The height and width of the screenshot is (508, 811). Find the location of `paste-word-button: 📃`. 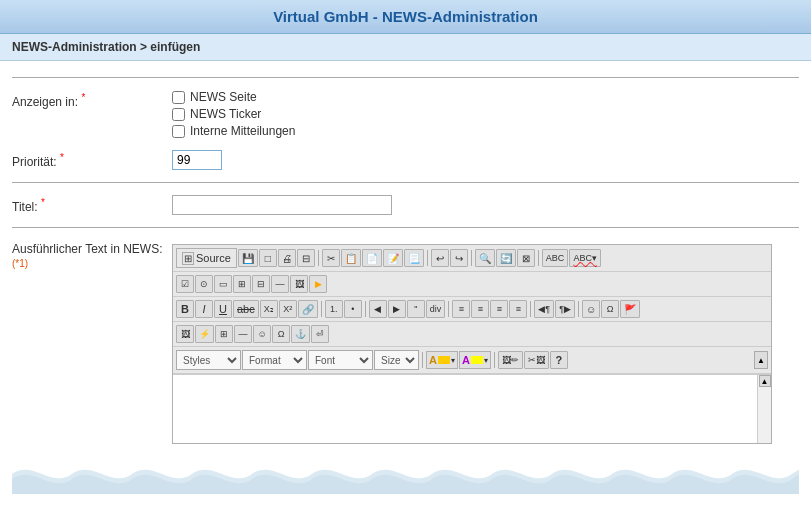

paste-word-button: 📃 is located at coordinates (414, 258).